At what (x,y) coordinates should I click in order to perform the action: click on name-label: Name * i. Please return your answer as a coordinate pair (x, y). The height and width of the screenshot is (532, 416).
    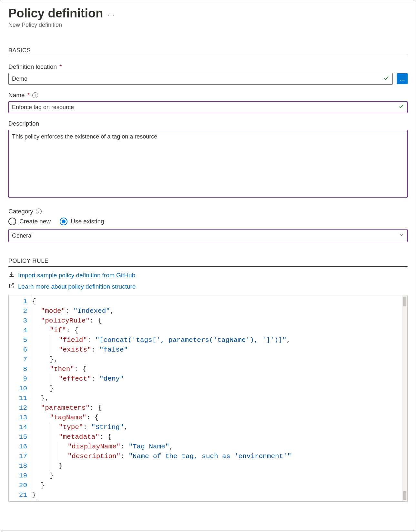
    Looking at the image, I should click on (208, 95).